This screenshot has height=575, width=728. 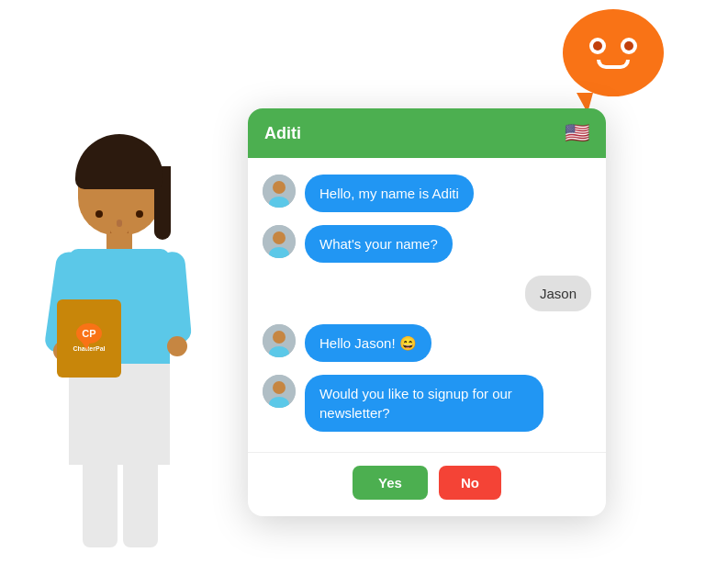 I want to click on message-row: What's your name?, so click(x=427, y=244).